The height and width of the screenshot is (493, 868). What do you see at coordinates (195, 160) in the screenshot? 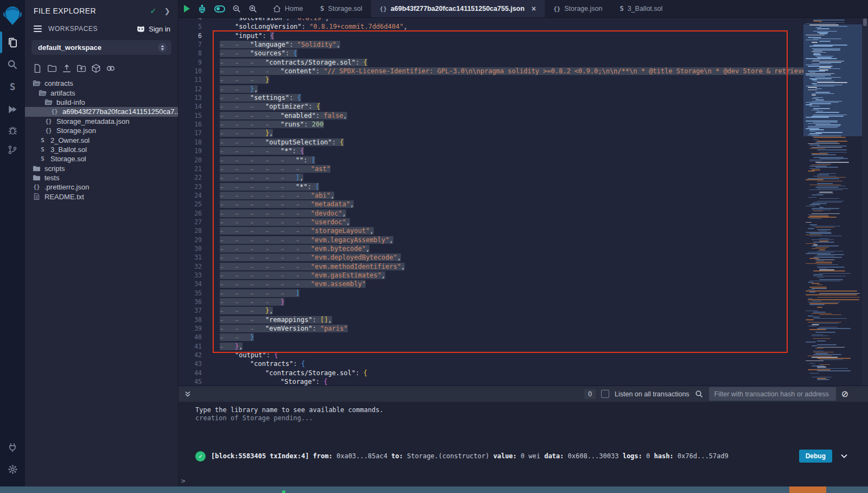
I see `line-number: 20` at bounding box center [195, 160].